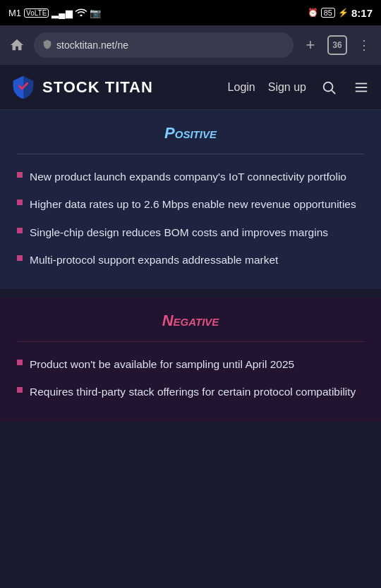 This screenshot has width=381, height=588. Describe the element at coordinates (190, 293) in the screenshot. I see `section-gap` at that location.